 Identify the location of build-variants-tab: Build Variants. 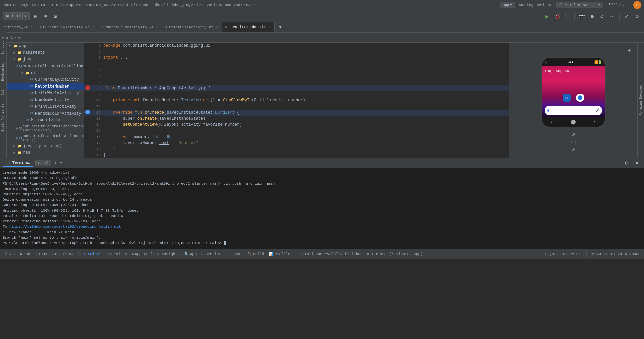
(3, 118).